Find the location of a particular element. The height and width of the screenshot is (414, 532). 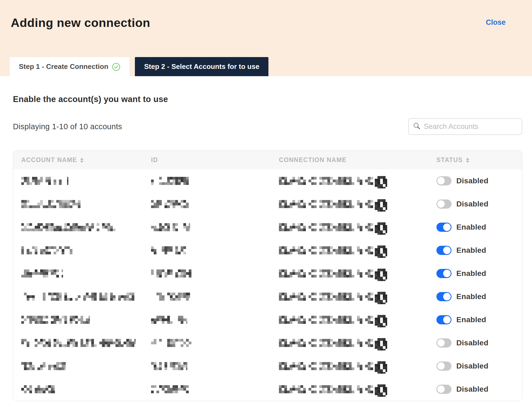

list-controls: Displaying 1-10 of 10 accounts is located at coordinates (268, 127).